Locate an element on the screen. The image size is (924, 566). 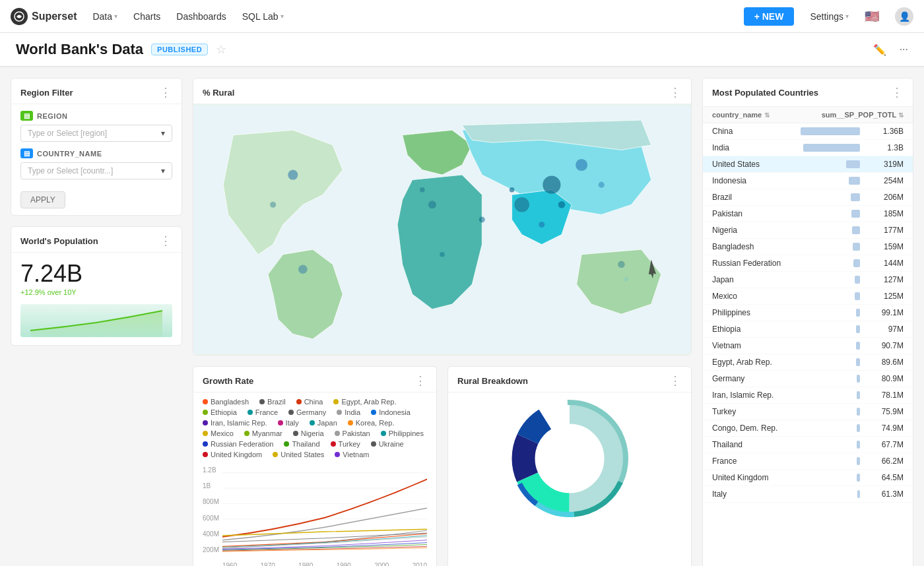
country-sort-icon: ⇅ is located at coordinates (767, 115).